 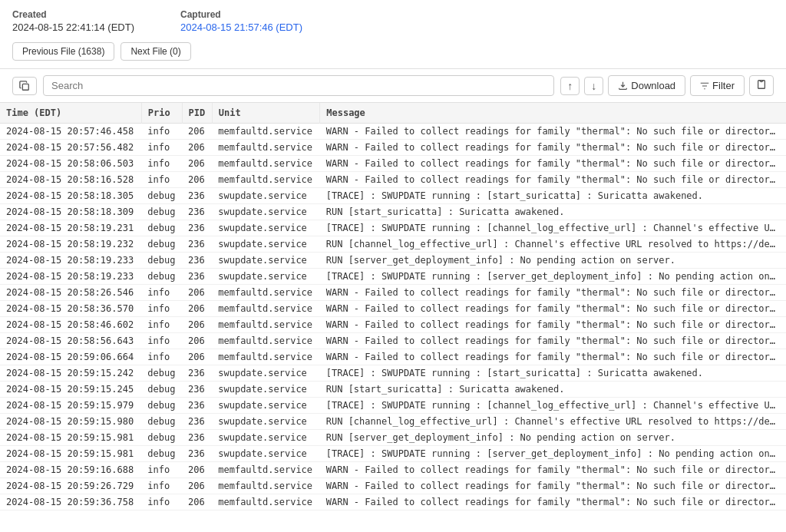 I want to click on cell-time: 2024-08-15 20:58:19.232, so click(x=71, y=244).